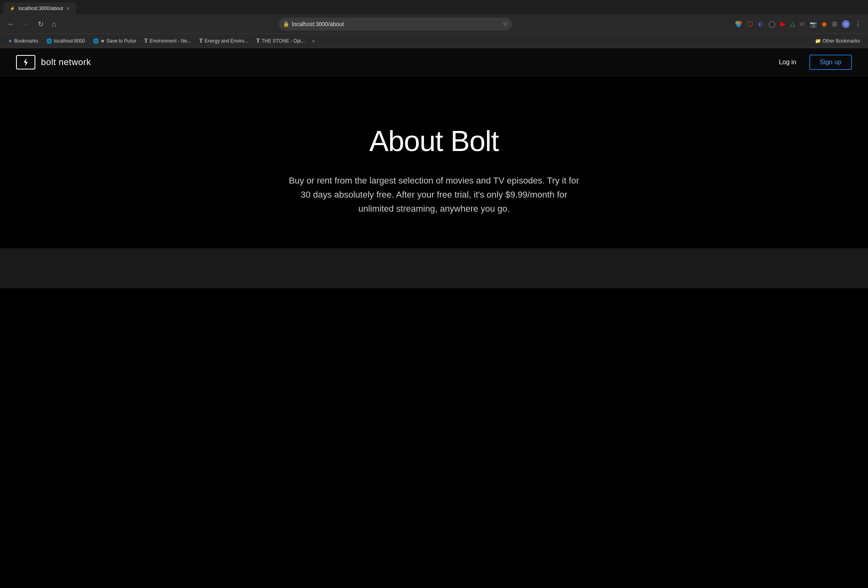 This screenshot has height=588, width=868. Describe the element at coordinates (845, 24) in the screenshot. I see `svg-text: U` at that location.